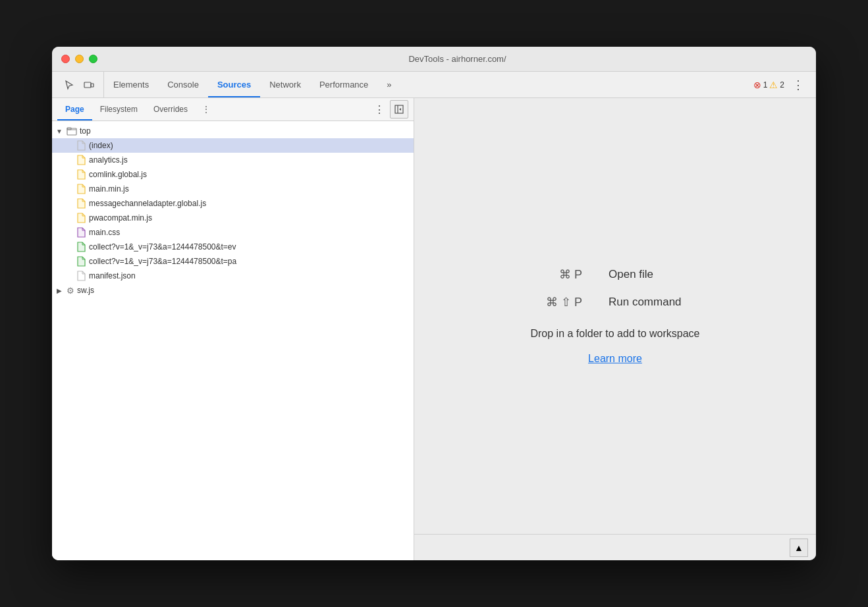 This screenshot has height=607, width=868. I want to click on shortcut-label-open: Open file, so click(661, 275).